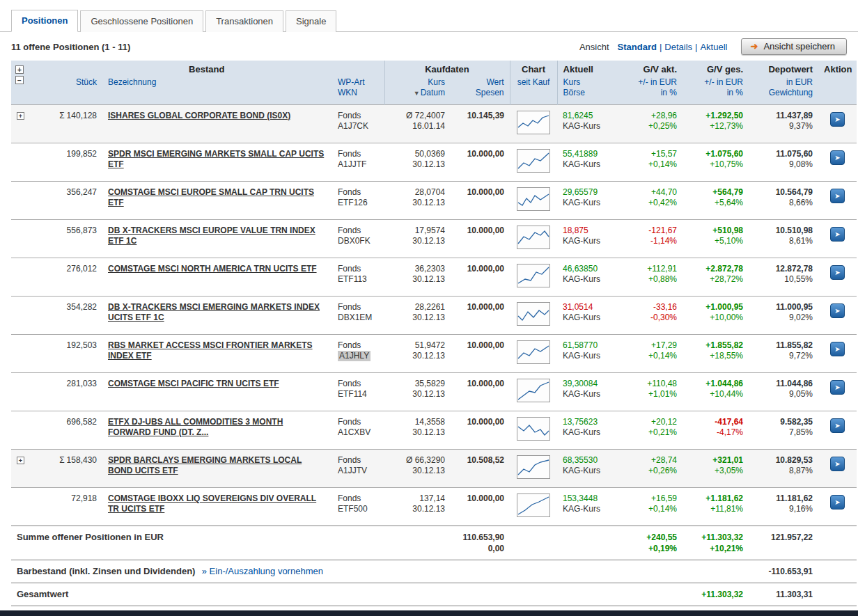 The height and width of the screenshot is (616, 858). What do you see at coordinates (653, 461) in the screenshot?
I see `gain-today-eur: +28,74` at bounding box center [653, 461].